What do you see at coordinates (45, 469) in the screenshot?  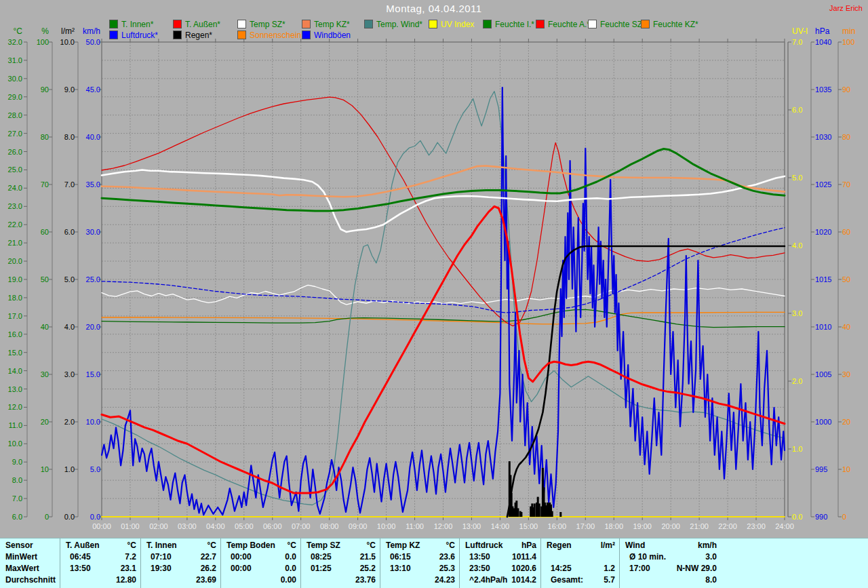 I see `axis-tick-label: 10` at bounding box center [45, 469].